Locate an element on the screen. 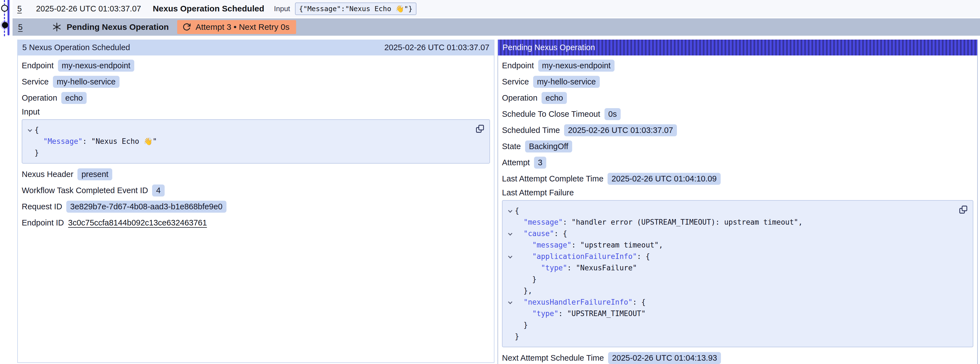  scheduled-panel-header: 5 Nexus Operation Scheduled 2025-02-26 U… is located at coordinates (256, 48).